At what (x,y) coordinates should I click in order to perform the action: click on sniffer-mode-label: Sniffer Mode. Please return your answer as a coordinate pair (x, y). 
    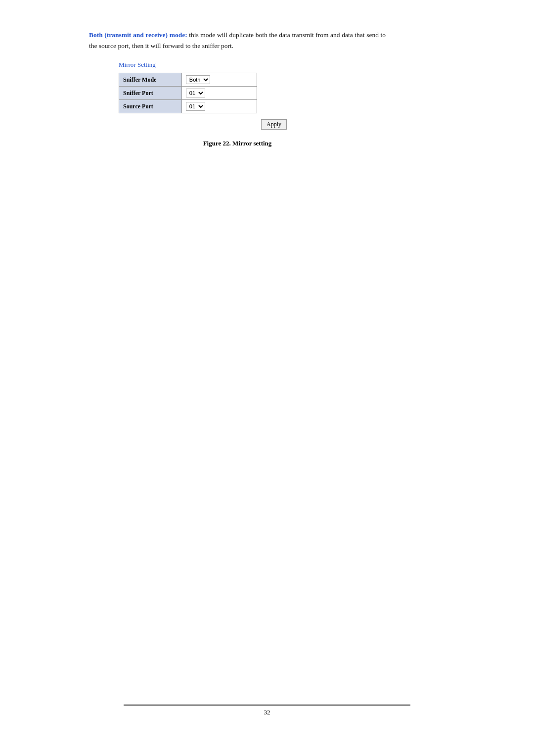
    Looking at the image, I should click on (150, 80).